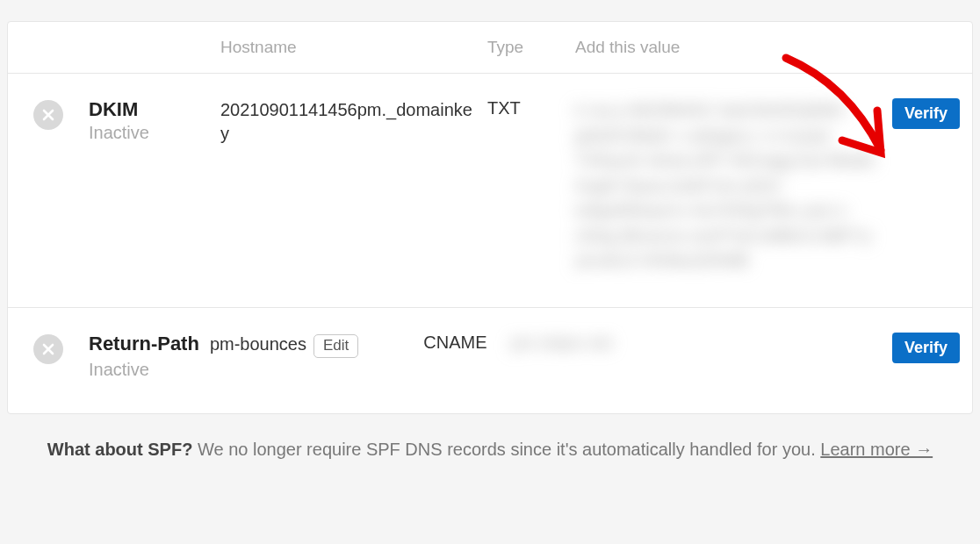  What do you see at coordinates (258, 344) in the screenshot?
I see `hostname-value: pm-bounces` at bounding box center [258, 344].